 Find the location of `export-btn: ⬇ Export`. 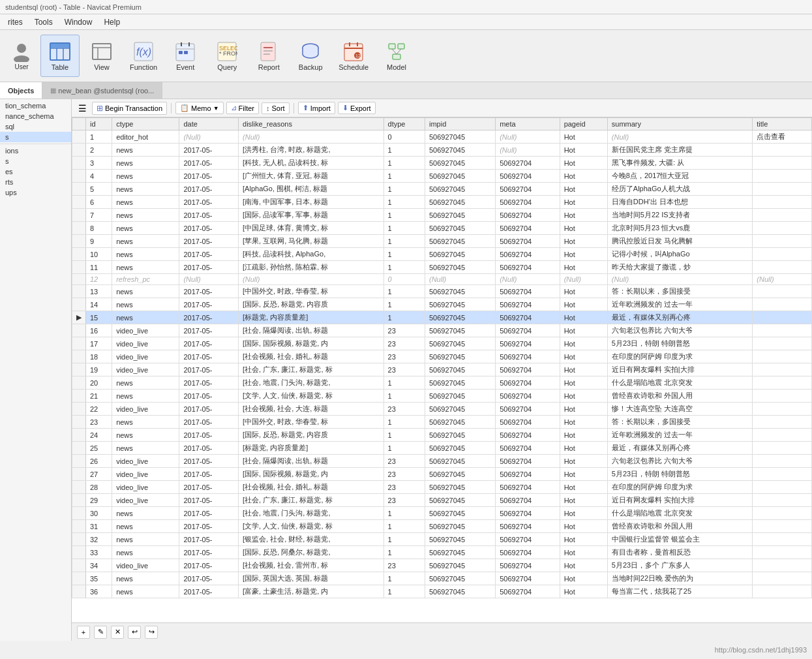

export-btn: ⬇ Export is located at coordinates (357, 108).